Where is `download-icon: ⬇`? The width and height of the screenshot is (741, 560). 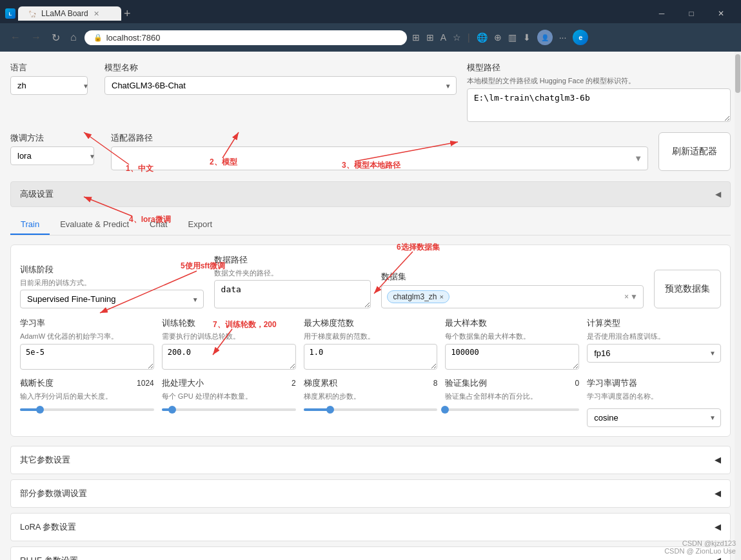 download-icon: ⬇ is located at coordinates (527, 37).